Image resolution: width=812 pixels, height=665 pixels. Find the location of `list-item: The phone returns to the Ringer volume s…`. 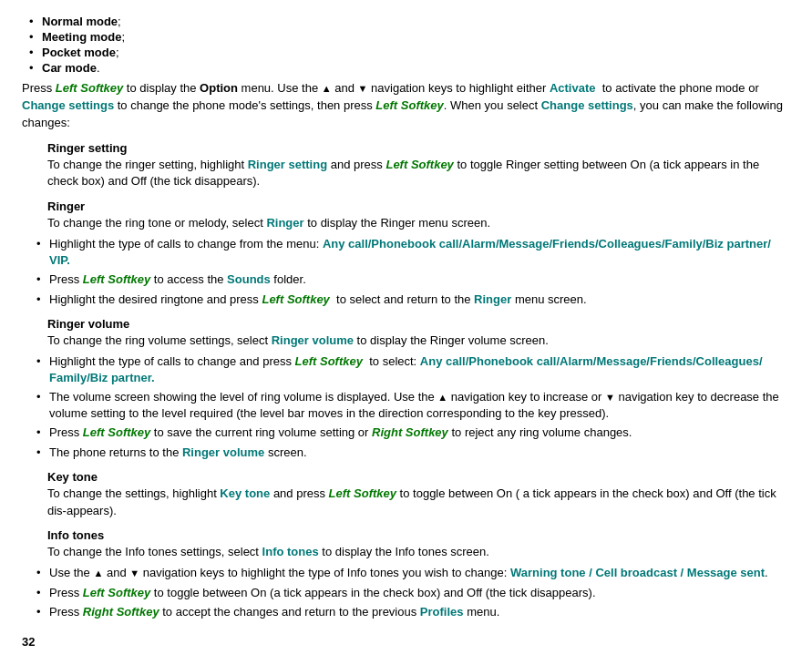

list-item: The phone returns to the Ringer volume s… is located at coordinates (414, 453).